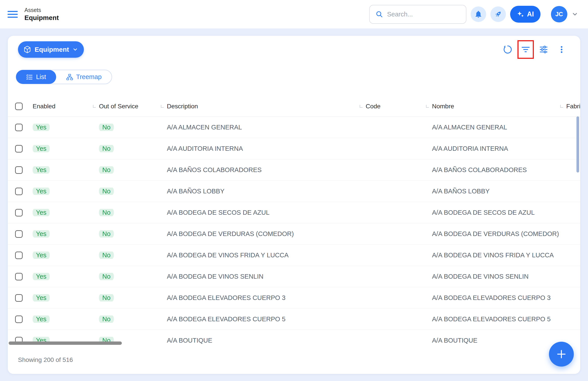 This screenshot has width=588, height=381. What do you see at coordinates (84, 77) in the screenshot?
I see `tab-treemap: Treemap` at bounding box center [84, 77].